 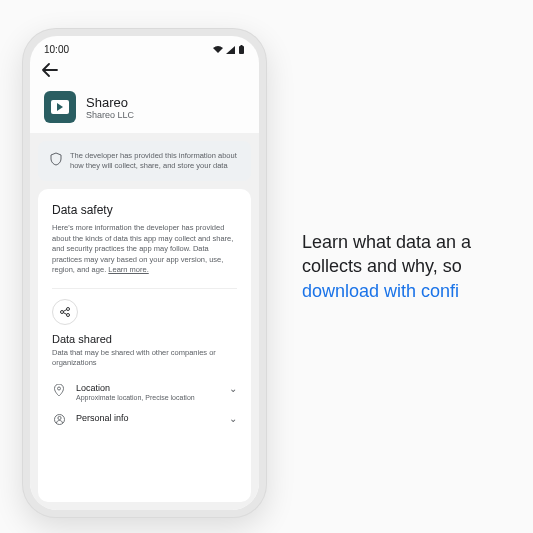 I want to click on status-bar: 10:00, so click(x=144, y=46).